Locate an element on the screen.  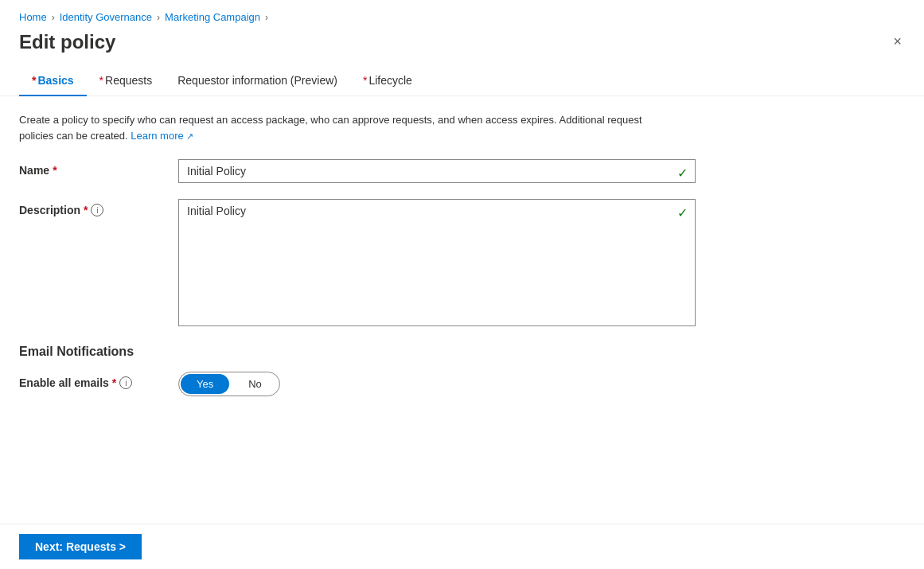
tab-requests: *Requests is located at coordinates (126, 81).